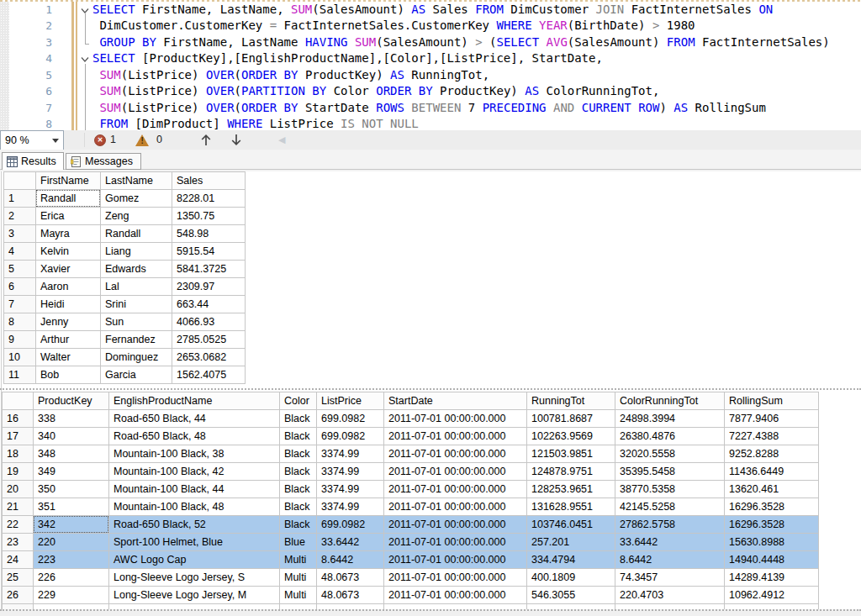  Describe the element at coordinates (670, 524) in the screenshot. I see `grid-cell: 27862.5758` at that location.